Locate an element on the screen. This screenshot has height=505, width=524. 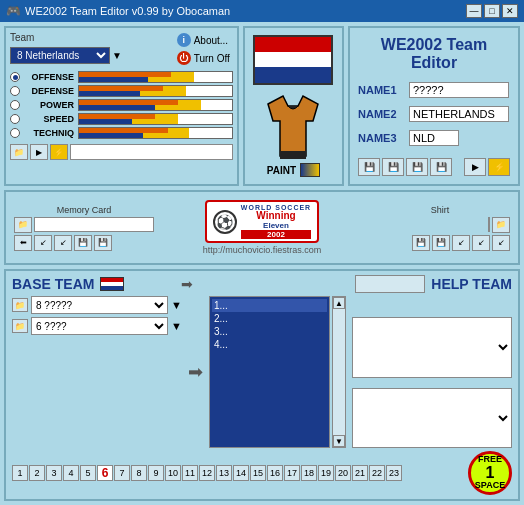
memory-area: Memory Card 📁 ⬅ ↙ ↙ 💾 💾 is located at coordinates (84, 228).